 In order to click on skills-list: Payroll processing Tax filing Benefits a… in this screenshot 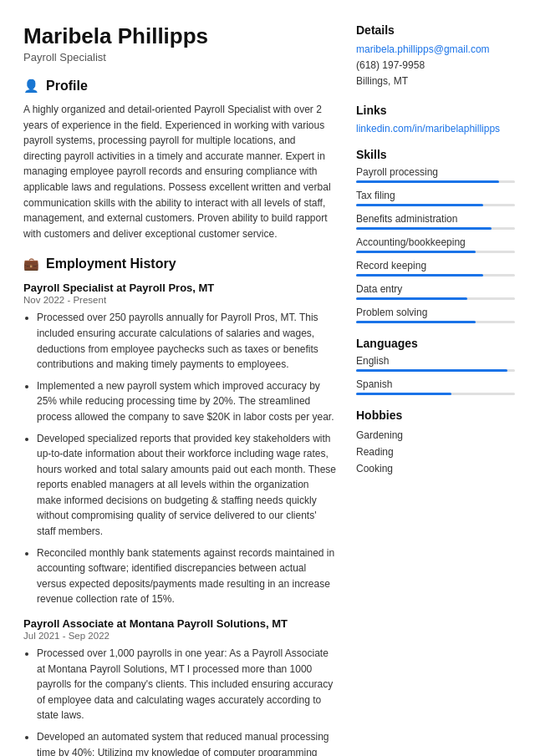, I will do `click(436, 245)`.